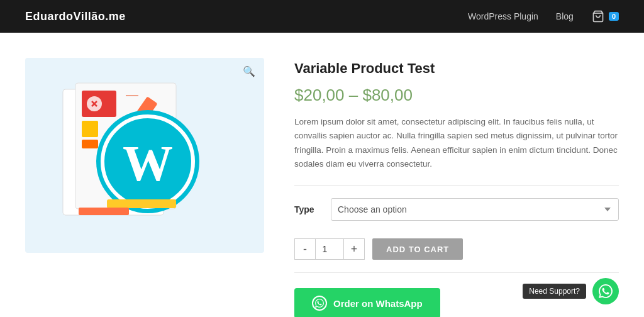 The height and width of the screenshot is (317, 644). What do you see at coordinates (571, 291) in the screenshot?
I see `support-area: Need Support?` at bounding box center [571, 291].